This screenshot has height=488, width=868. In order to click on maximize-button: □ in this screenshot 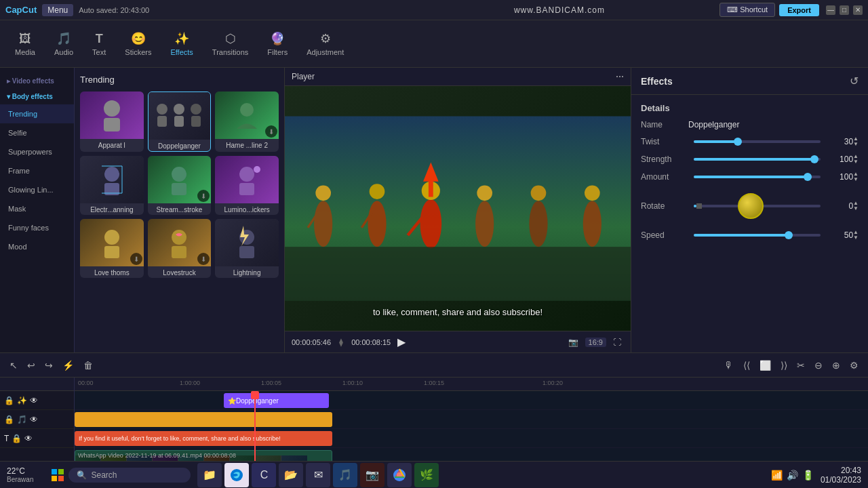, I will do `click(844, 10)`.